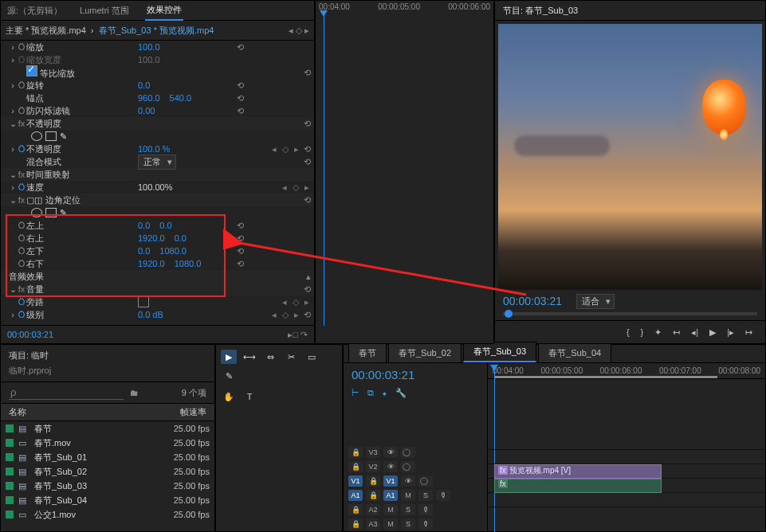  I want to click on v2-toggle: V2, so click(373, 467).